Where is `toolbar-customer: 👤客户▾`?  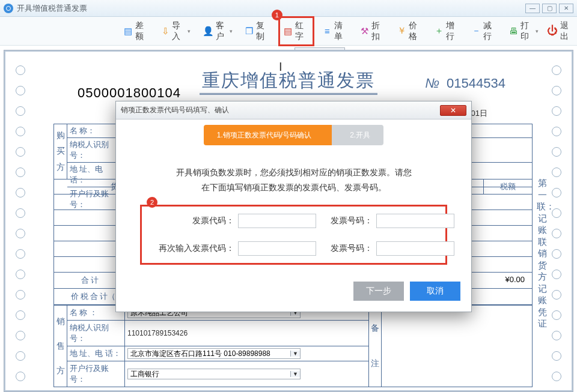 toolbar-customer: 👤客户▾ is located at coordinates (218, 31).